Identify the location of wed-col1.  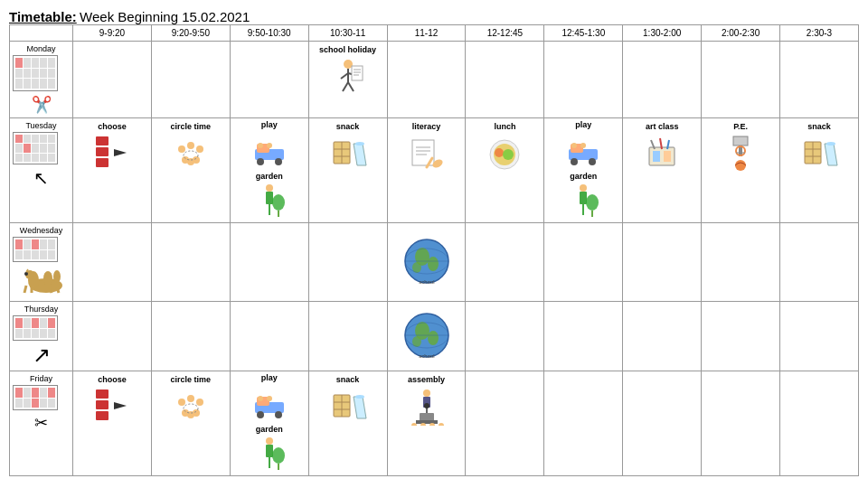
(112, 262).